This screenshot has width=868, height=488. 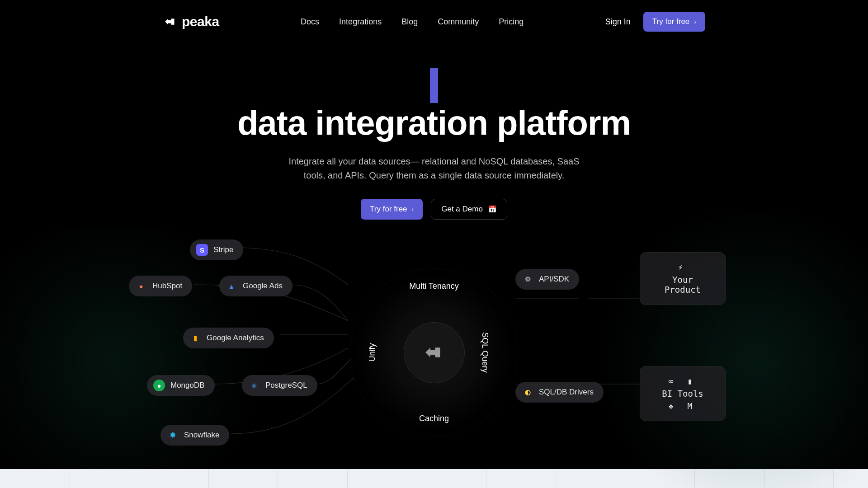 What do you see at coordinates (434, 209) in the screenshot?
I see `hero-cta-row: Try for free › Get a Demo 📅` at bounding box center [434, 209].